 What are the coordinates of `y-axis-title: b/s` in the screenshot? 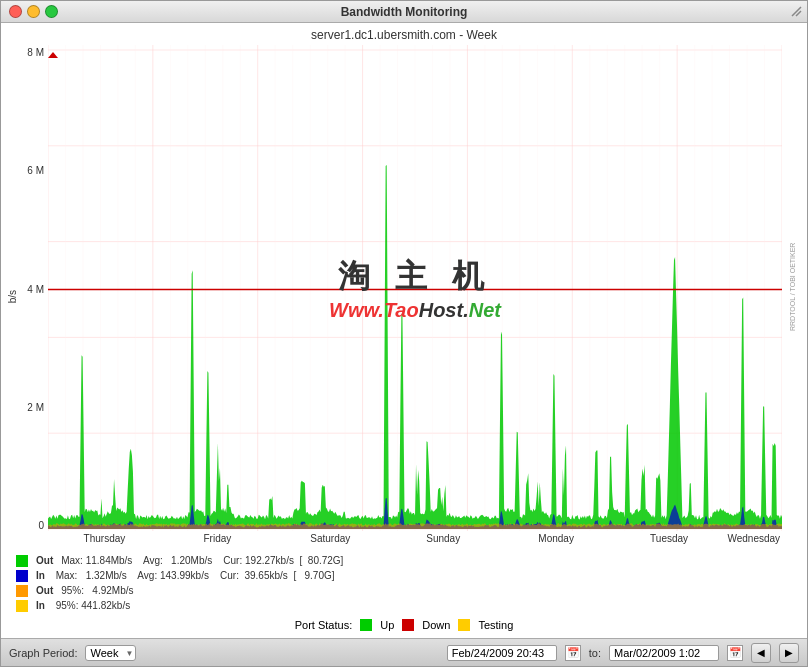 It's located at (12, 296).